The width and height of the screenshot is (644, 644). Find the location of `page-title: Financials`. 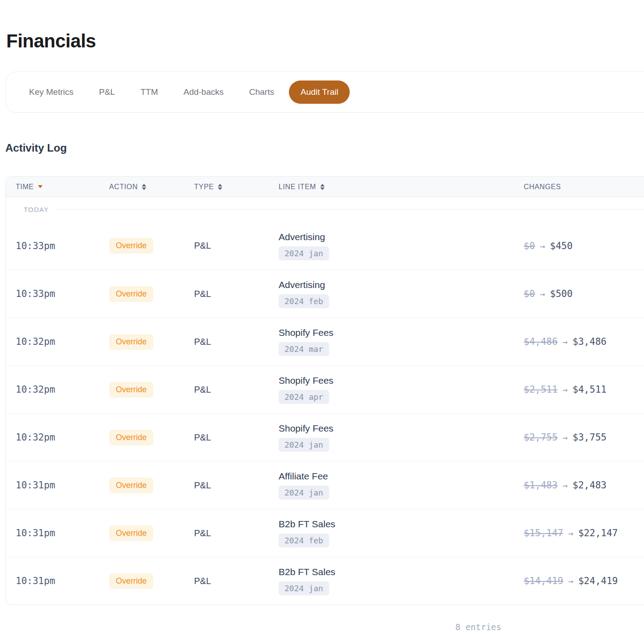

page-title: Financials is located at coordinates (325, 41).